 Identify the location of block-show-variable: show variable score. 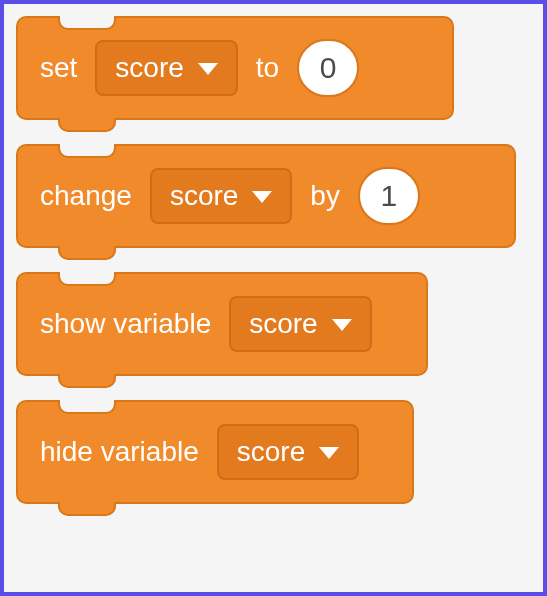
(222, 324).